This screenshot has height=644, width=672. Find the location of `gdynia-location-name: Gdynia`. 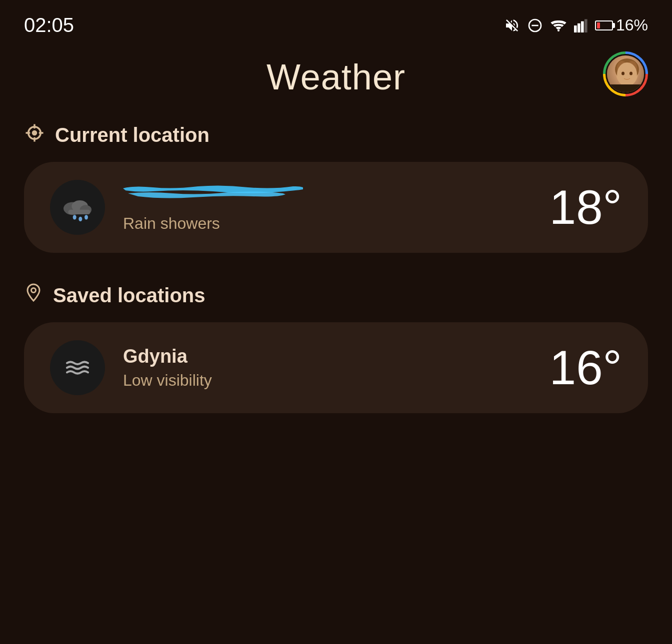

gdynia-location-name: Gdynia is located at coordinates (168, 357).